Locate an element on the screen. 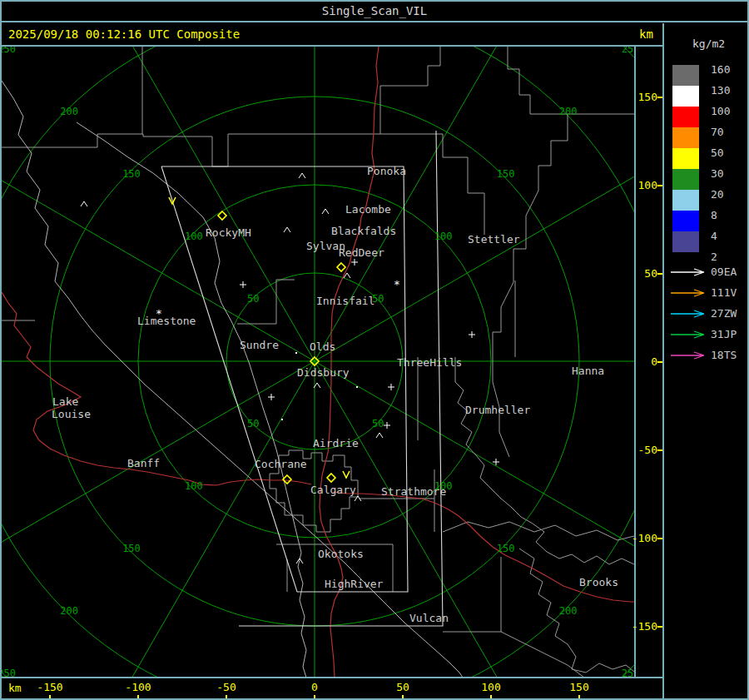 Image resolution: width=749 pixels, height=700 pixels. color-scale-value-label: 20 is located at coordinates (717, 195).